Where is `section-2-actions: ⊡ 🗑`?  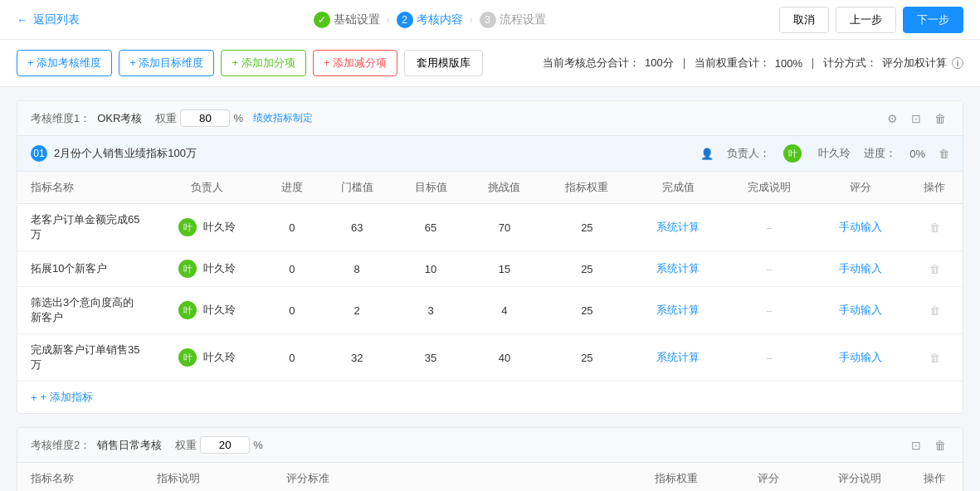 section-2-actions: ⊡ 🗑 is located at coordinates (929, 445).